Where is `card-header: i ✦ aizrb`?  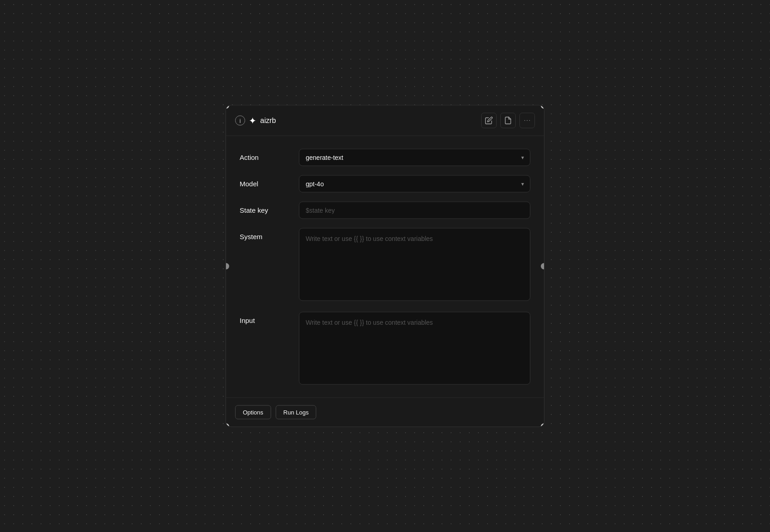
card-header: i ✦ aizrb is located at coordinates (385, 121).